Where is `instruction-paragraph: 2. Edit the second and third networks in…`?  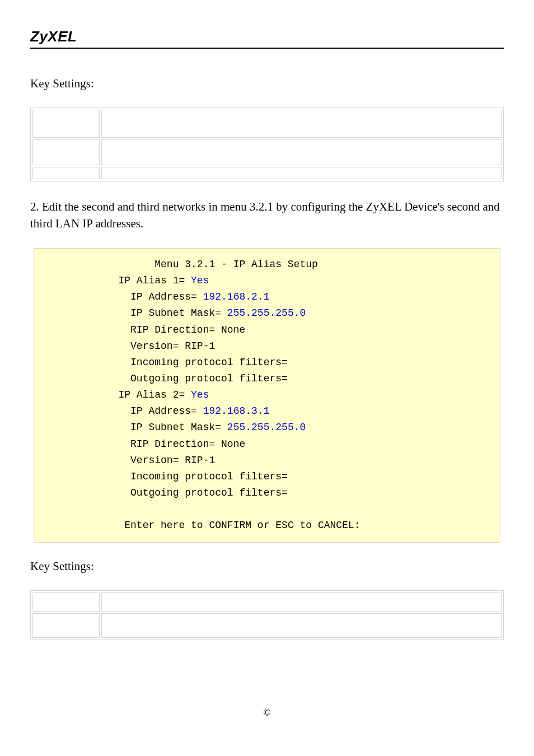 instruction-paragraph: 2. Edit the second and third networks in… is located at coordinates (267, 215).